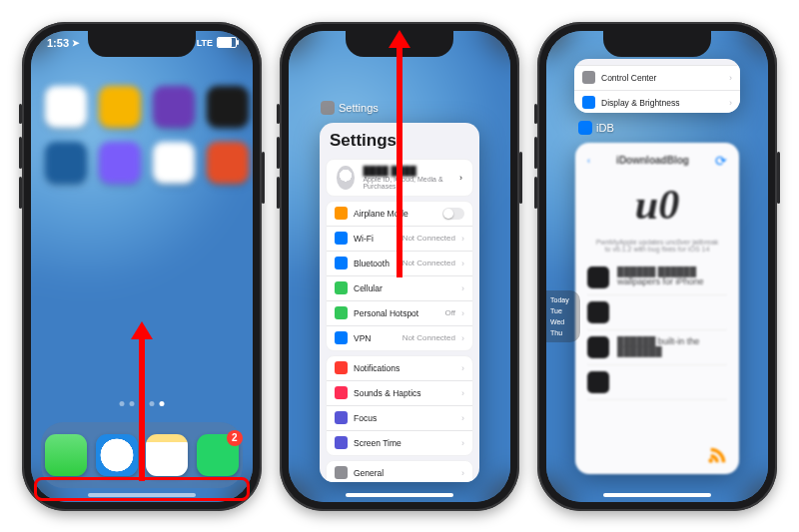  What do you see at coordinates (400, 471) in the screenshot?
I see `settings-row-general: General›` at bounding box center [400, 471].